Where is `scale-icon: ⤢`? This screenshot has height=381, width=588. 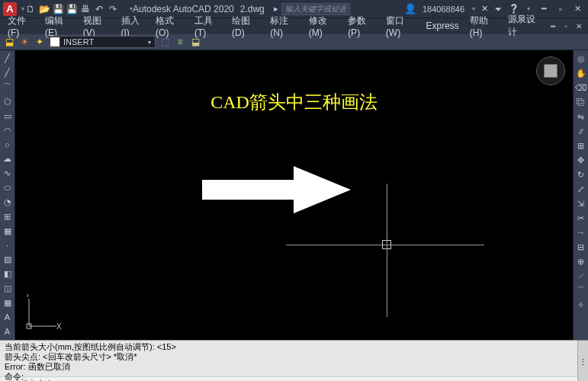 scale-icon: ⤢ is located at coordinates (581, 189).